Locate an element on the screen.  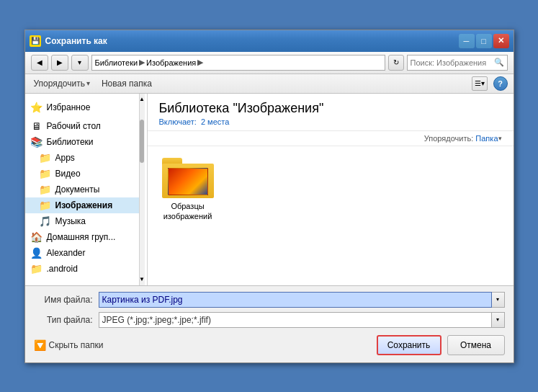
desktop-icon: 🖥 is located at coordinates (37, 126).